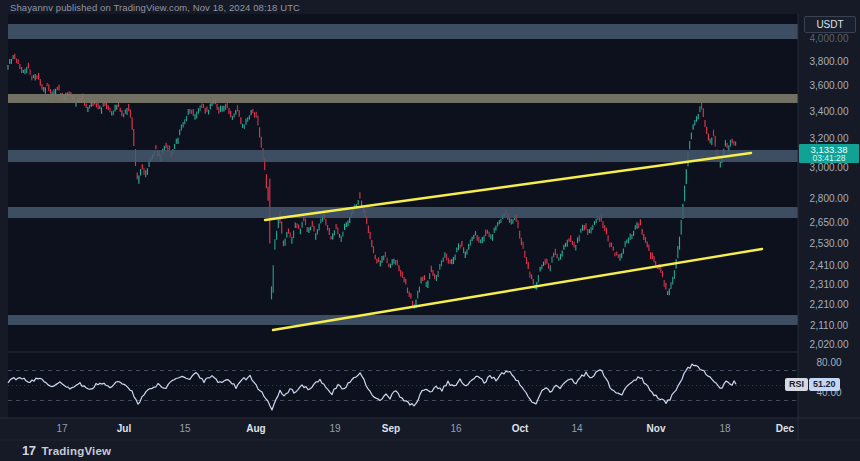 The image size is (860, 461). Describe the element at coordinates (829, 362) in the screenshot. I see `rsi-tick-label: 80.00` at that location.